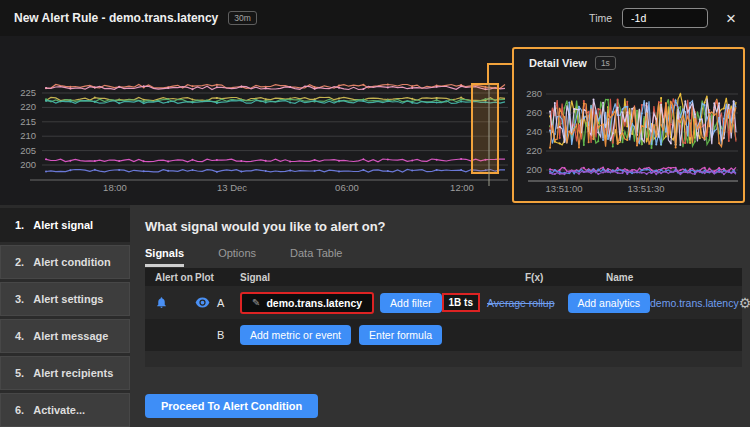 The width and height of the screenshot is (750, 427). What do you see at coordinates (410, 303) in the screenshot?
I see `add-filter-button: Add filter` at bounding box center [410, 303].